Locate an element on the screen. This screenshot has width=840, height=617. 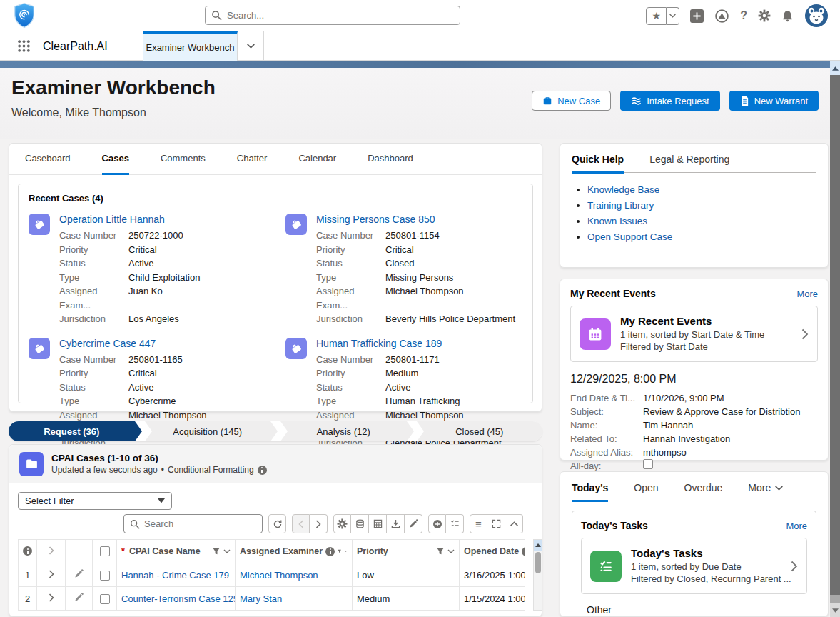
tab-overdue: Overdue is located at coordinates (704, 492).